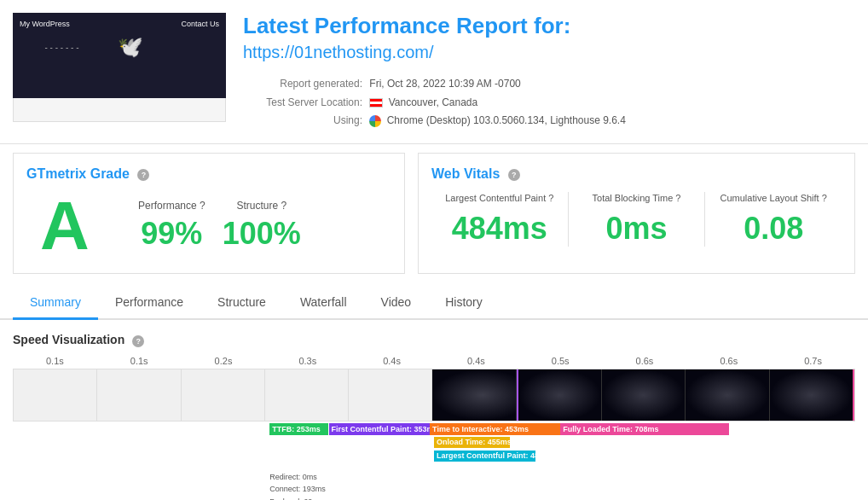 The image size is (868, 500). I want to click on performance-help-icon: ?, so click(203, 206).